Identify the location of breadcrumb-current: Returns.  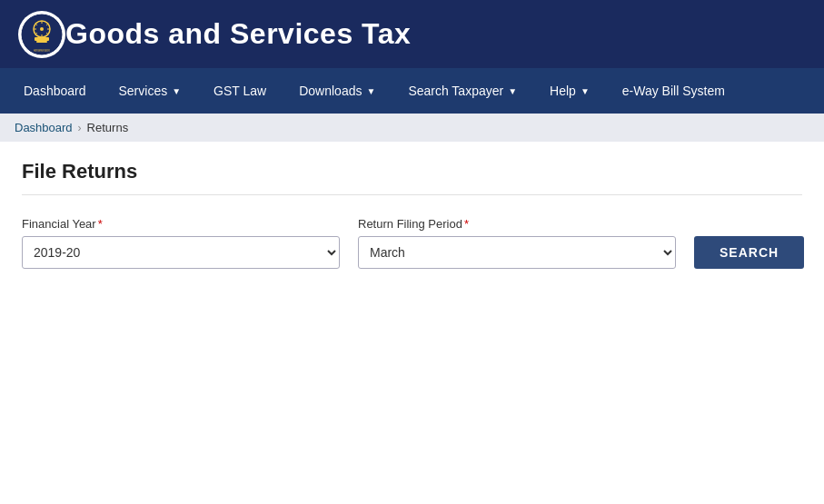
(108, 127).